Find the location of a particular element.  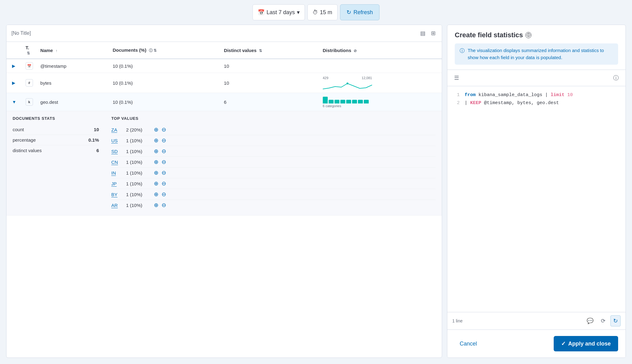

date-range-label: Last 7 days is located at coordinates (281, 12).